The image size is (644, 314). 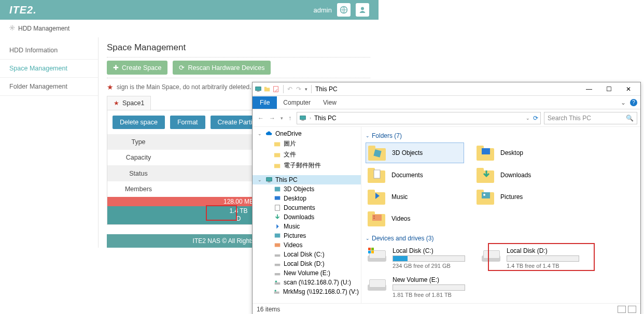 What do you see at coordinates (307, 208) in the screenshot?
I see `tree-item: Documents` at bounding box center [307, 208].